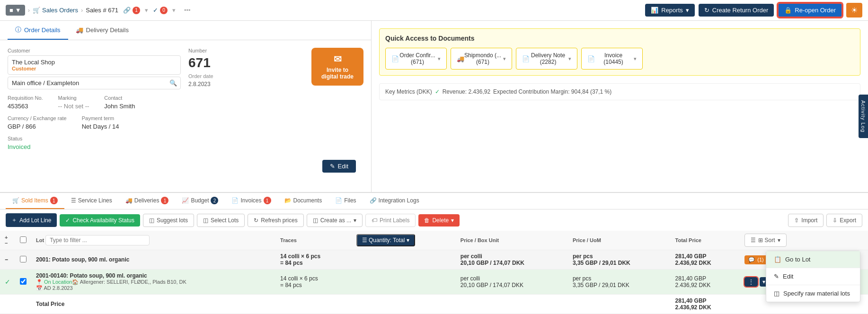 The image size is (868, 314). I want to click on breadcrumb-current-order: Sales # 671, so click(102, 10).